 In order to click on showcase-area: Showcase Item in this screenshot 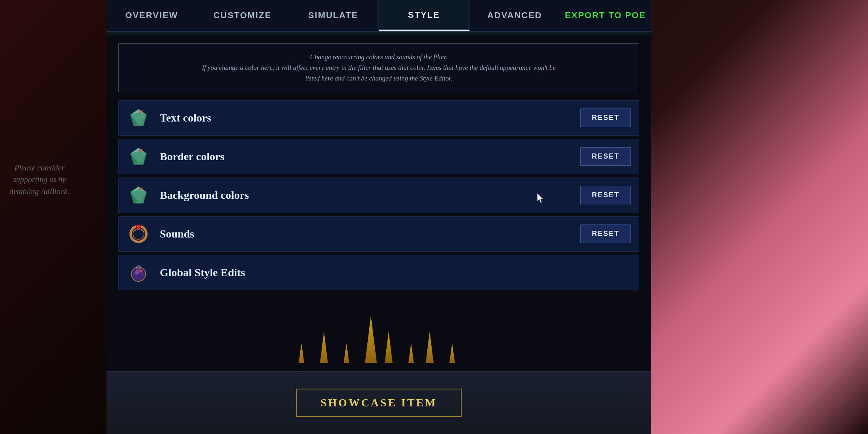, I will do `click(379, 383)`.